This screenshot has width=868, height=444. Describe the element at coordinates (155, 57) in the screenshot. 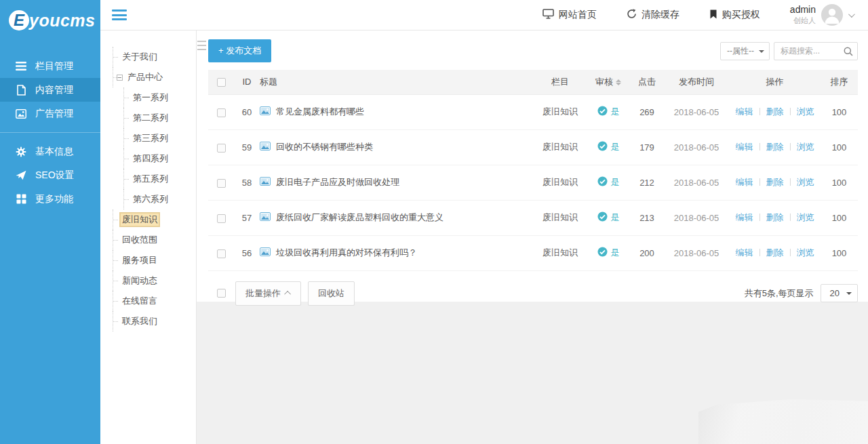

I see `tree-item-about: 关于我们` at that location.